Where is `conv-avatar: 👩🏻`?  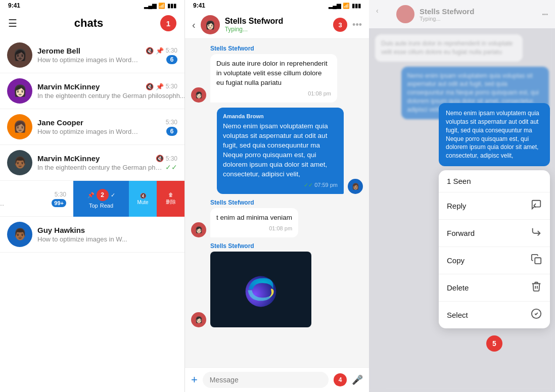
conv-avatar: 👩🏻 is located at coordinates (210, 25).